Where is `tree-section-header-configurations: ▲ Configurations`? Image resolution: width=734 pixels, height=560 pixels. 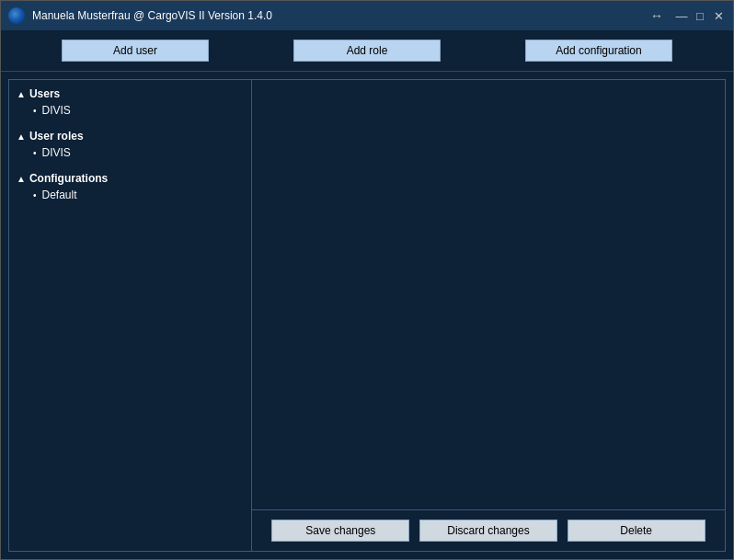
tree-section-header-configurations: ▲ Configurations is located at coordinates (131, 178).